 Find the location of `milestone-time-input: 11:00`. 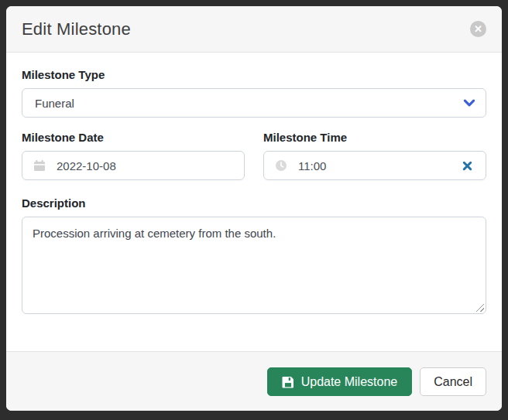

milestone-time-input: 11:00 is located at coordinates (375, 166).